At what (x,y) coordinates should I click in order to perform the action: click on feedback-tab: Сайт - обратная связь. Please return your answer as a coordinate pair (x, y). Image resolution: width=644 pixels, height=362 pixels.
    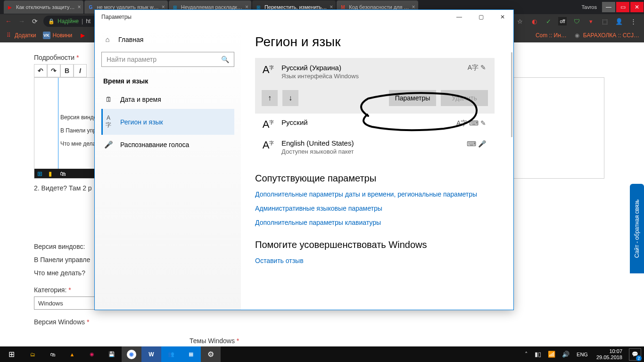
    Looking at the image, I should click on (637, 229).